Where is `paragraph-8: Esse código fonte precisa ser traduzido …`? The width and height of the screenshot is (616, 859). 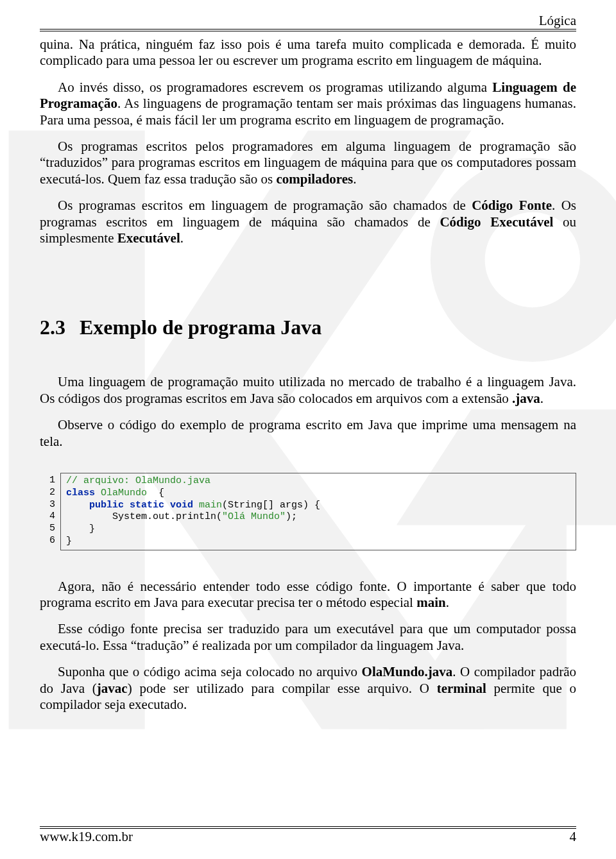 paragraph-8: Esse código fonte precisa ser traduzido … is located at coordinates (308, 638).